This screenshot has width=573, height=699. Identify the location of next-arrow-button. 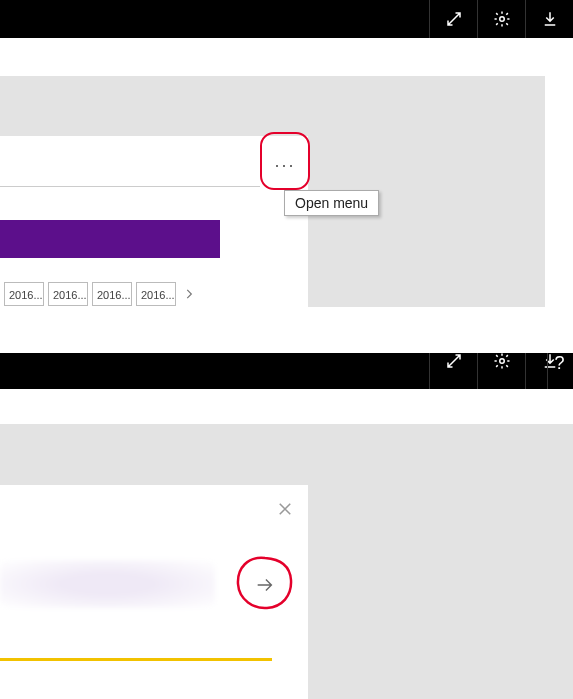
(265, 585).